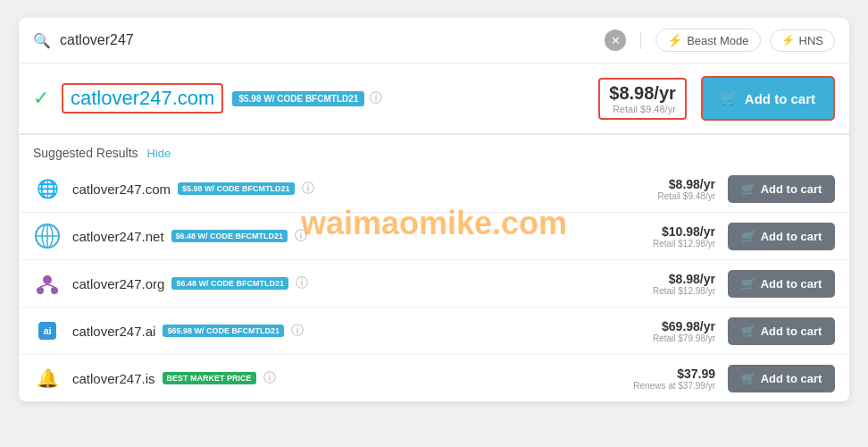 The width and height of the screenshot is (868, 447). What do you see at coordinates (434, 236) in the screenshot?
I see `result-row: catlover247.net $6.48 W/ CODE BFCMTLD21 …` at bounding box center [434, 236].